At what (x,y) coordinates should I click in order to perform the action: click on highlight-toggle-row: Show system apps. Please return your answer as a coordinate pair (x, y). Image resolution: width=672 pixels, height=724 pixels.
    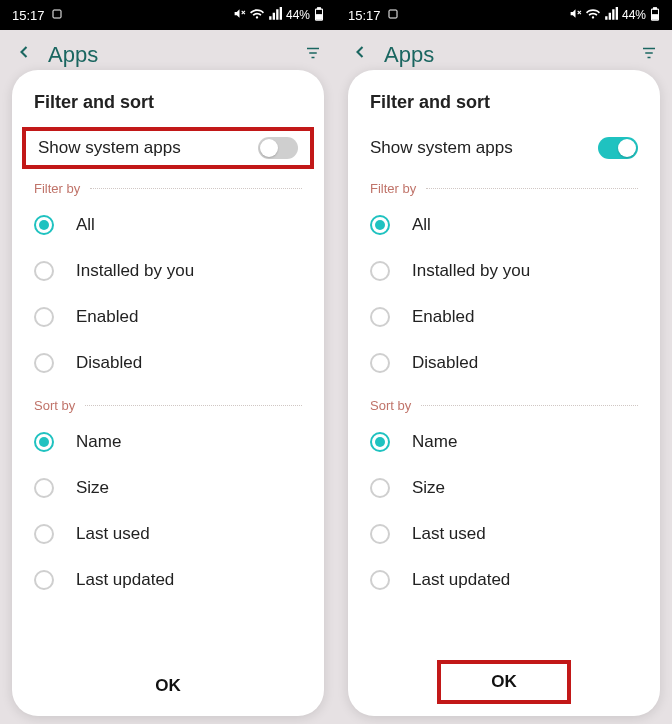
    Looking at the image, I should click on (168, 148).